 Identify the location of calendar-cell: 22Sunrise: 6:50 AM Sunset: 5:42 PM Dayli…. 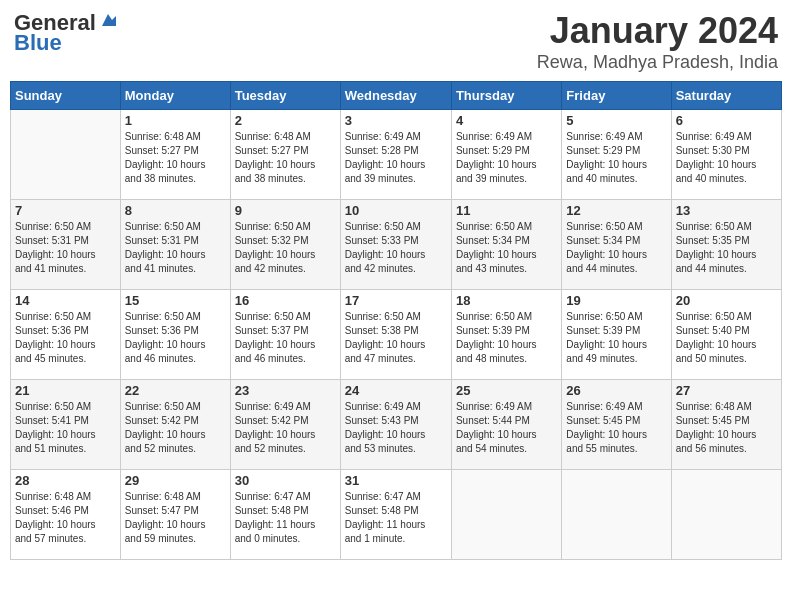
(175, 425).